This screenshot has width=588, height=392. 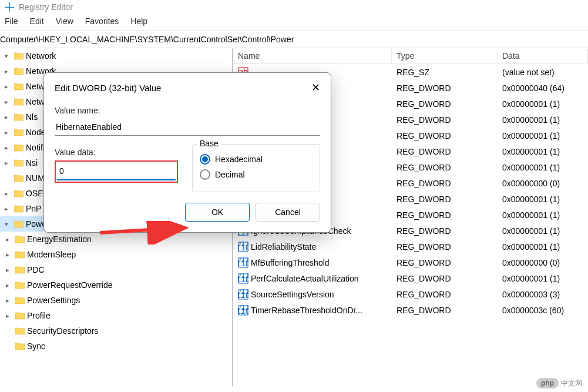 I want to click on value-data-input, so click(x=116, y=172).